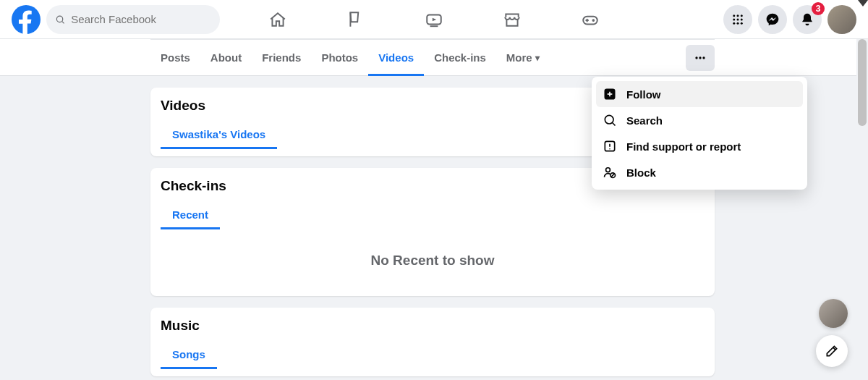 This screenshot has height=380, width=868. I want to click on search-field-wrap, so click(133, 20).